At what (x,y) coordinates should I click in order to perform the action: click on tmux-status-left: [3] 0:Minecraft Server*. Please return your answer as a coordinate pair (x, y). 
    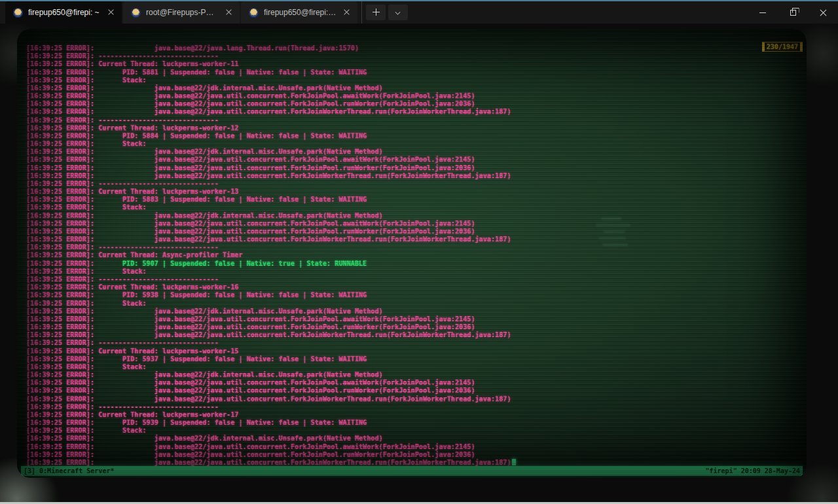
    Looking at the image, I should click on (69, 471).